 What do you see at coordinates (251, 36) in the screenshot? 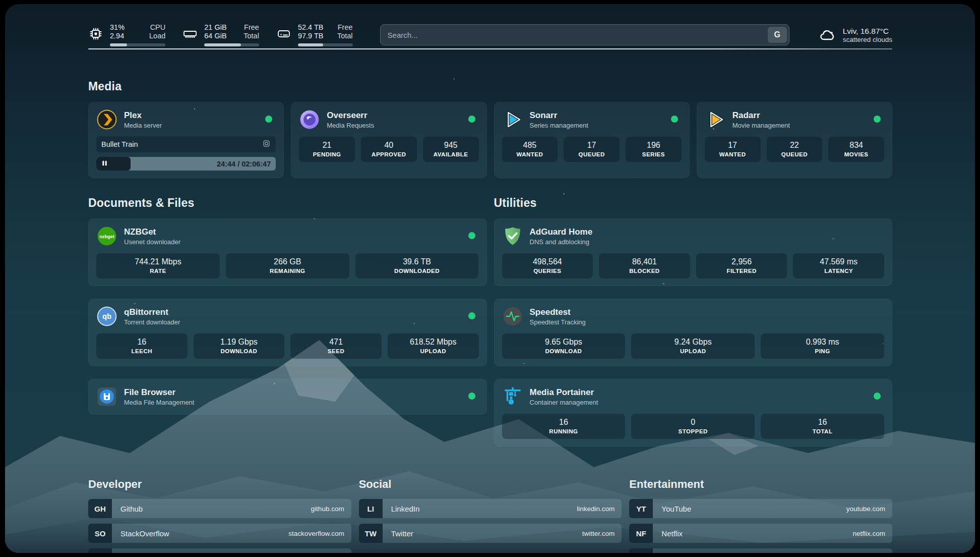
I see `memory-label: Total` at bounding box center [251, 36].